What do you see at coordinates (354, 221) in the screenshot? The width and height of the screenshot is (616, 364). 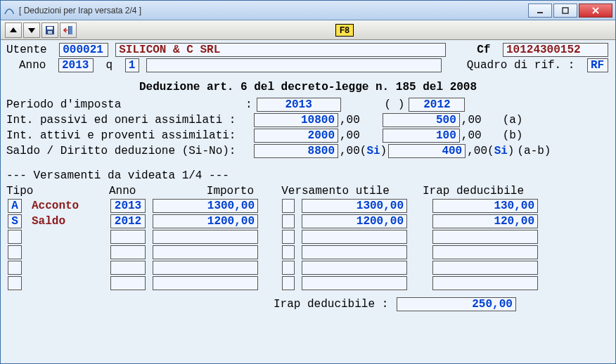 I see `cell-versutile: 1200,00` at bounding box center [354, 221].